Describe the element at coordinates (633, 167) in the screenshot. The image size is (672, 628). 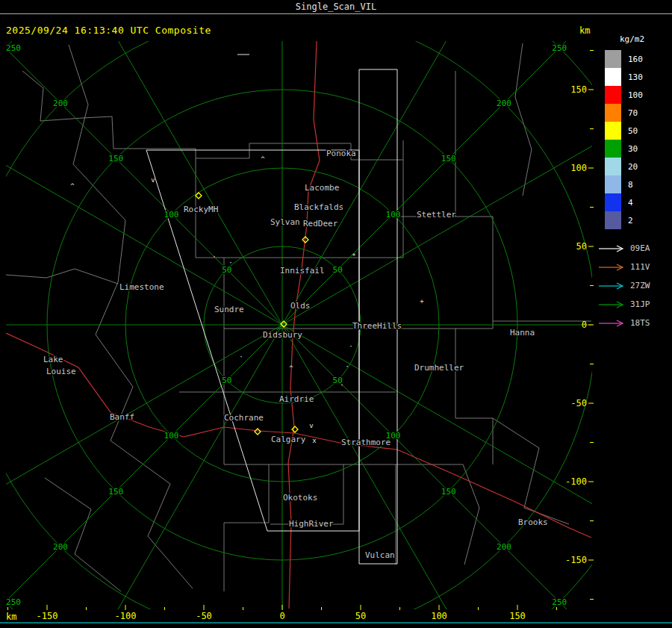
I see `vil-scale-value: 20` at that location.